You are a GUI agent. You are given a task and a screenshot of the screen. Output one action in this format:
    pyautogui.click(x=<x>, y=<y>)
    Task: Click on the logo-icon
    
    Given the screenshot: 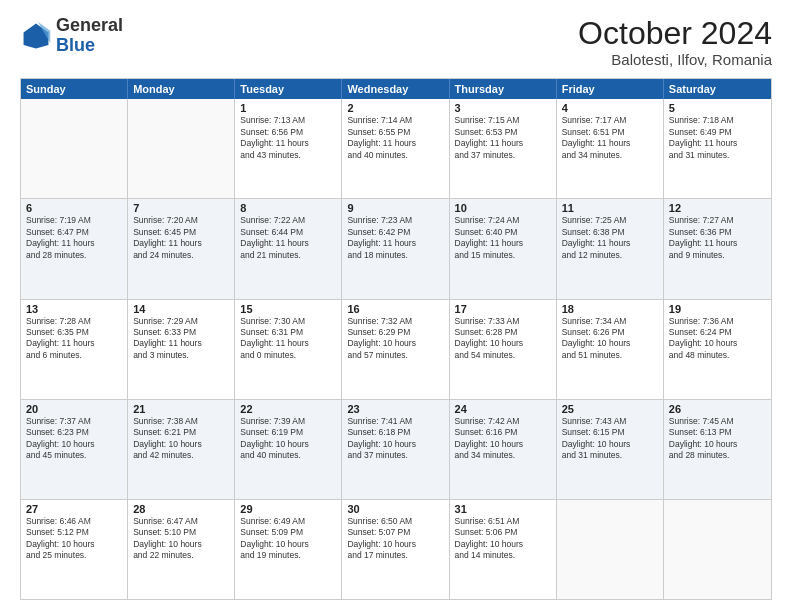 What is the action you would take?
    pyautogui.click(x=36, y=36)
    